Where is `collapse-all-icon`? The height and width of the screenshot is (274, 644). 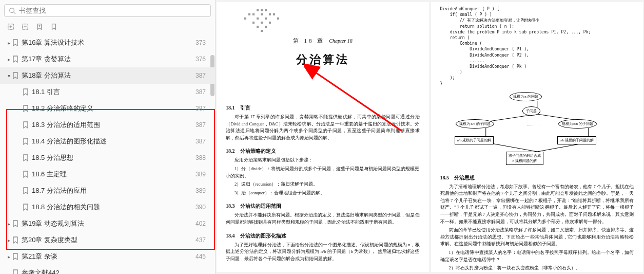 collapse-all-icon is located at coordinates (25, 27).